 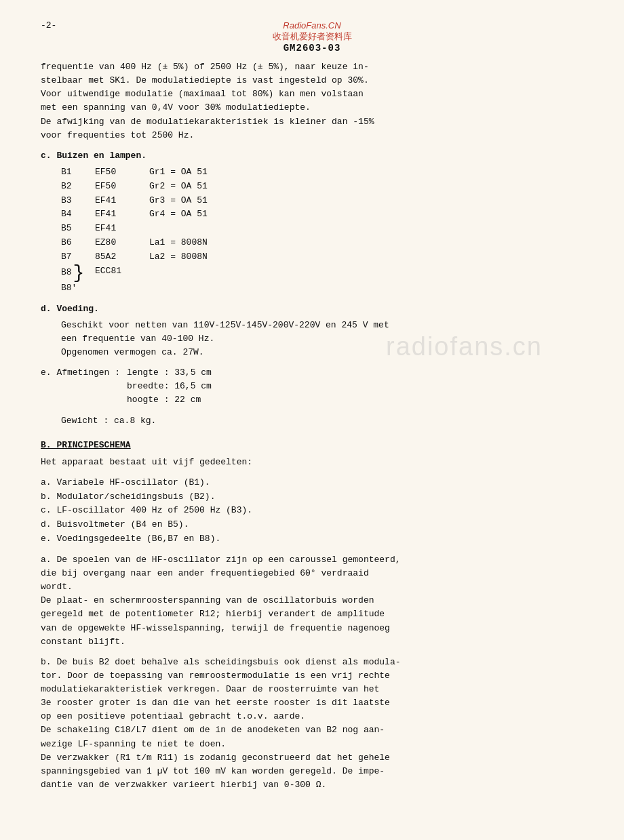 I want to click on table-row: B6 EZ80 La1 = 8008N, so click(x=322, y=243).